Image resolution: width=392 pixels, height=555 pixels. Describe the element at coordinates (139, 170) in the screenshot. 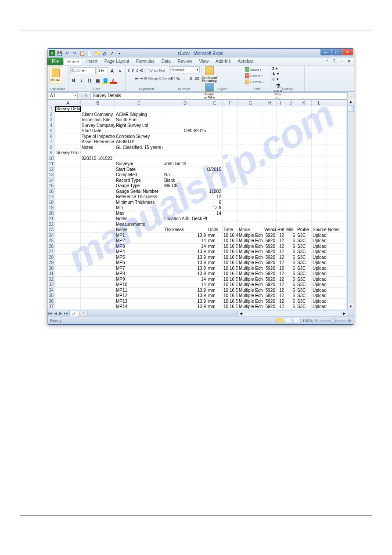

I see `cell: Start Date` at that location.